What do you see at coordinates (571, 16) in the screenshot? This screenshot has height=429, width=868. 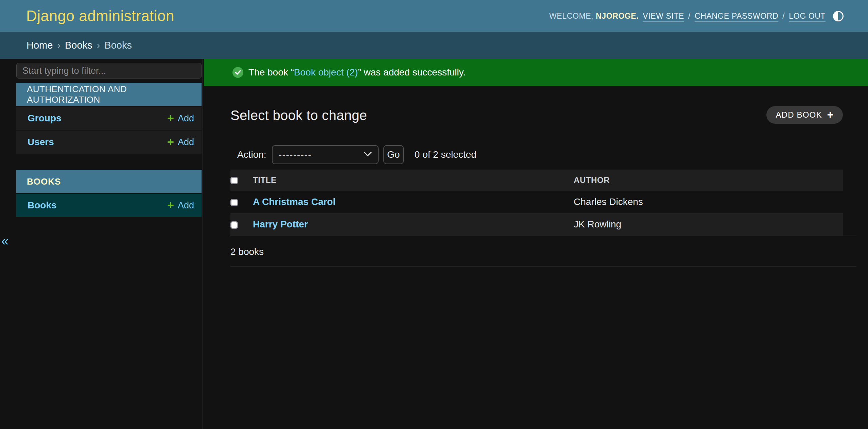 I see `welcome-label: WELCOME,` at bounding box center [571, 16].